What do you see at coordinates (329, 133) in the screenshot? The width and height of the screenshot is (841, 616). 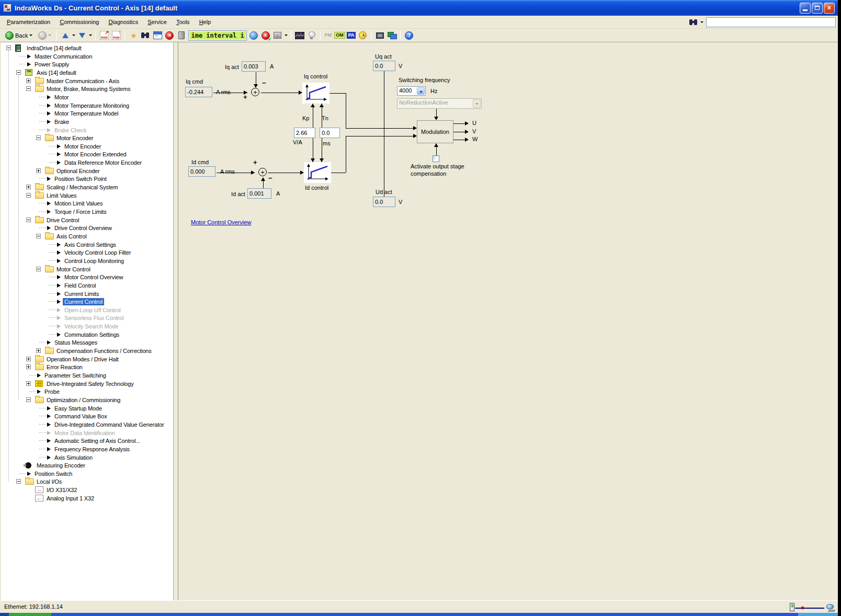 I see `tn-field: 0.0` at bounding box center [329, 133].